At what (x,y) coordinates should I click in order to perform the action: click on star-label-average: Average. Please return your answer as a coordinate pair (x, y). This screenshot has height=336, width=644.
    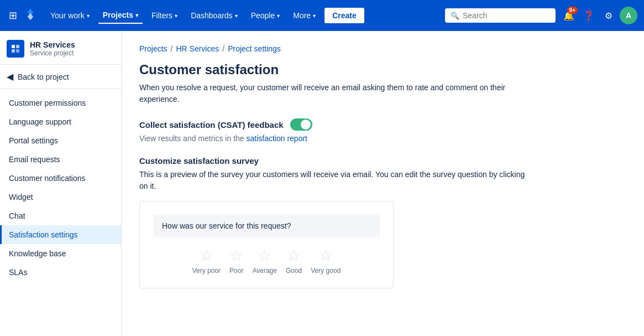
    Looking at the image, I should click on (264, 271).